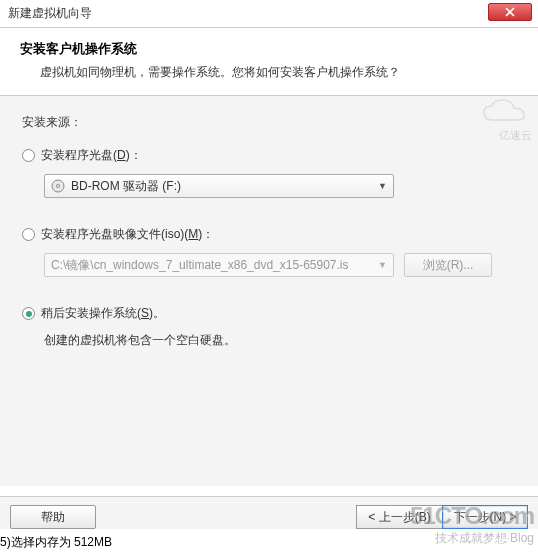  What do you see at coordinates (269, 314) in the screenshot?
I see `option-install-later: 稍后安装操作系统(S)。` at bounding box center [269, 314].